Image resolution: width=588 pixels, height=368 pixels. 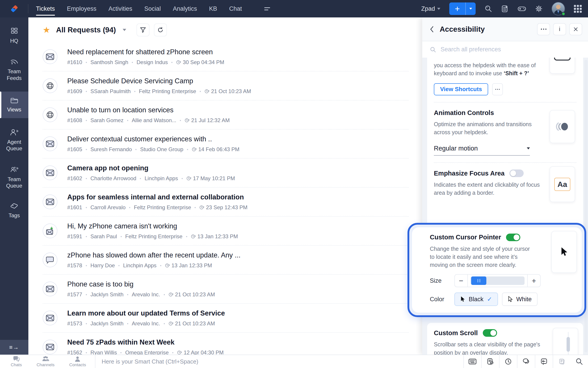 I want to click on add-button: +, so click(x=457, y=9).